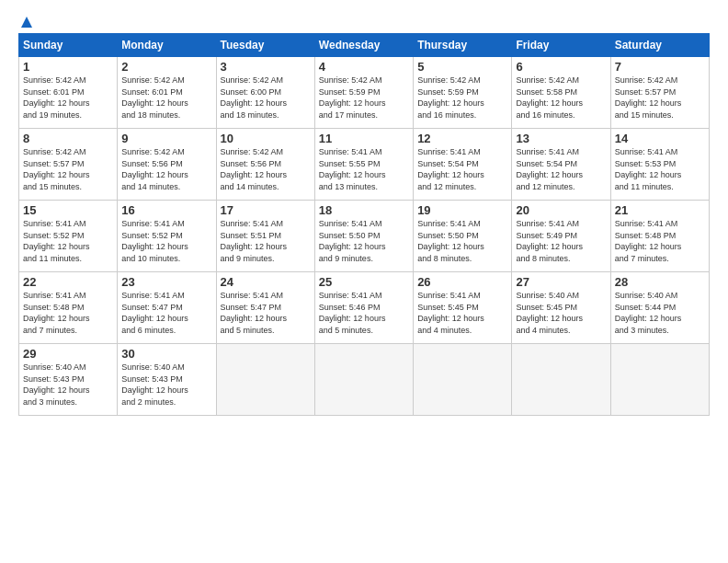 The width and height of the screenshot is (728, 563). What do you see at coordinates (364, 282) in the screenshot?
I see `day-number: 25` at bounding box center [364, 282].